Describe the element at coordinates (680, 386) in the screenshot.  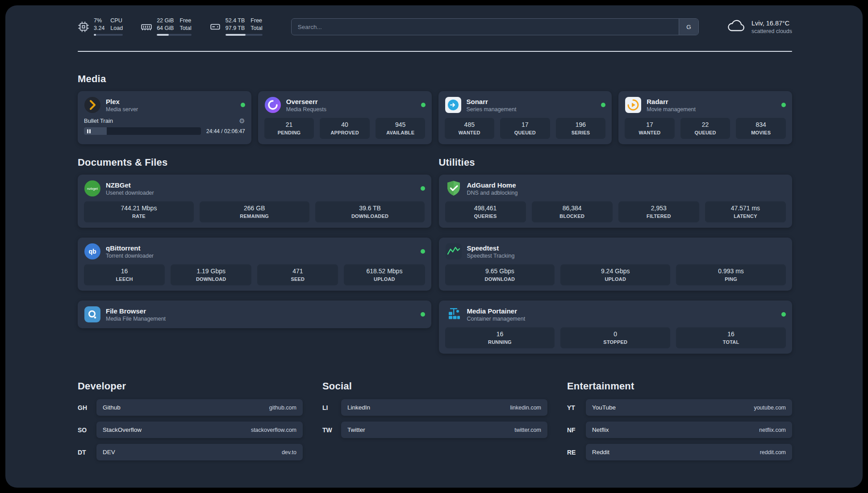
I see `section-title-entertainment: Entertainment` at that location.